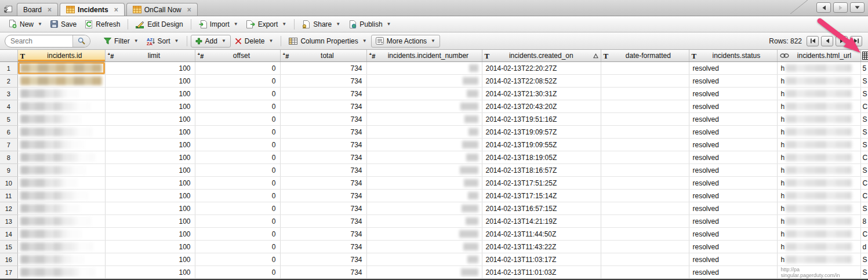 This screenshot has width=868, height=280. Describe the element at coordinates (645, 56) in the screenshot. I see `column-header-date-formatted: Tdate-formatted` at that location.